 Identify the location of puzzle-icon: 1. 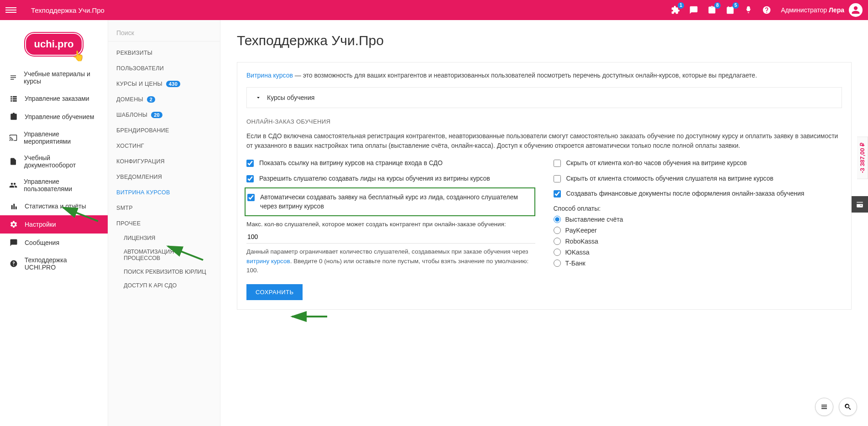
(675, 10).